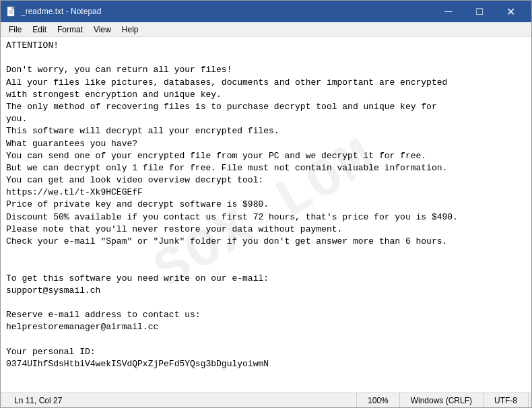  Describe the element at coordinates (180, 400) in the screenshot. I see `status-position: Ln 11, Col 27` at that location.